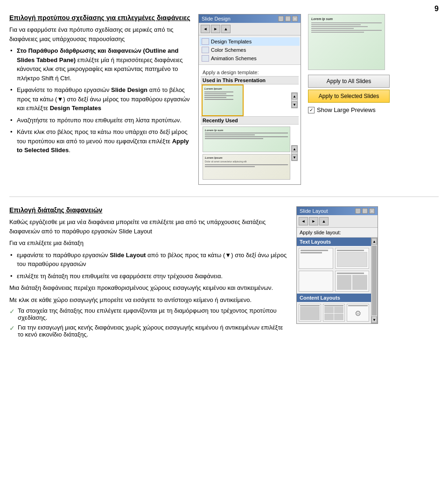 Image resolution: width=448 pixels, height=477 pixels. Describe the element at coordinates (149, 300) in the screenshot. I see `bottom-paragraph-2: Με κλικ σε κάθε χώρο εισαγωγής μπορείτε …` at that location.